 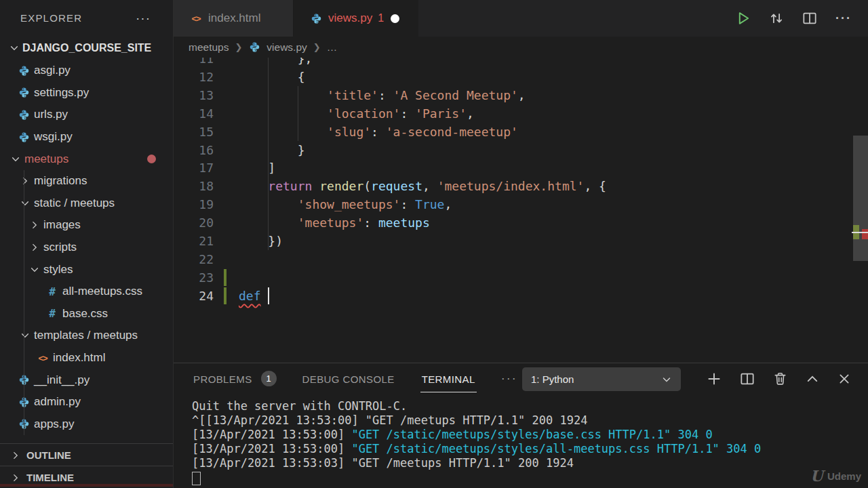 I want to click on code-line-23: 23, so click(x=521, y=278).